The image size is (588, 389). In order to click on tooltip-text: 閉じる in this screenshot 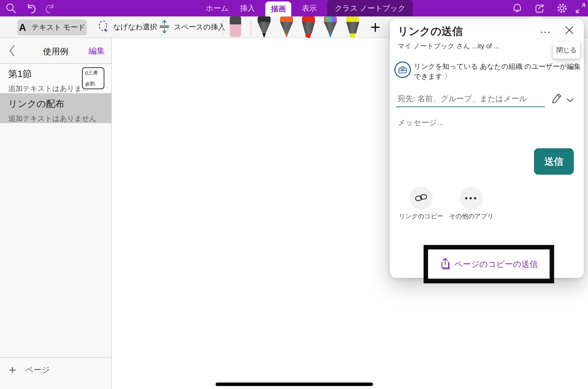, I will do `click(567, 50)`.